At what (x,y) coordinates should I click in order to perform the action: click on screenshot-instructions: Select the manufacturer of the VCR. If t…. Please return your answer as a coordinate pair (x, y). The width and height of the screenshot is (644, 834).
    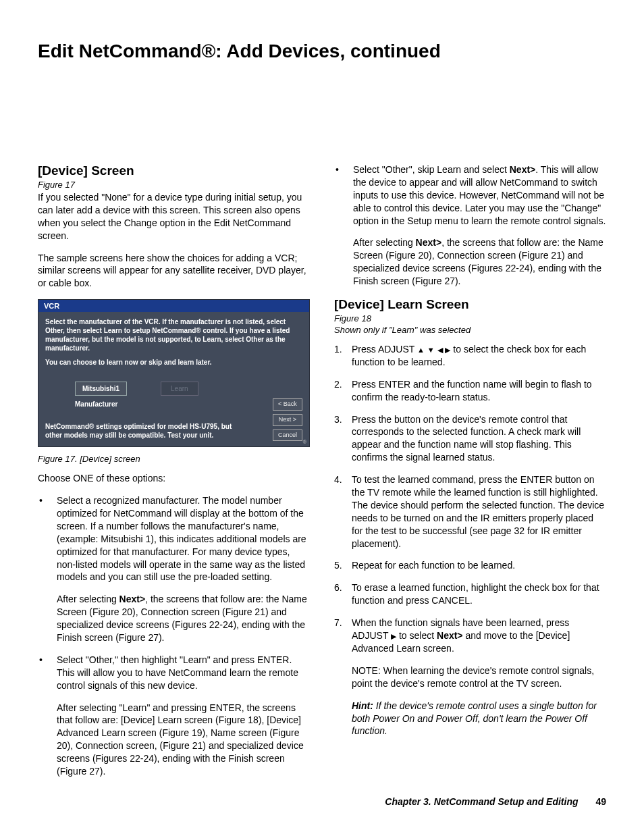
    Looking at the image, I should click on (174, 335).